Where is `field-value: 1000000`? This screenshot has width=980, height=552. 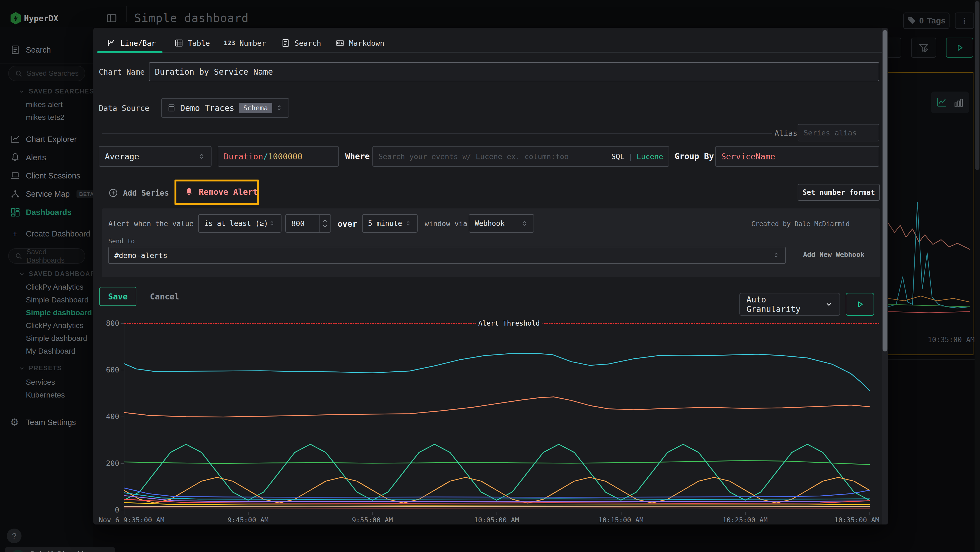
field-value: 1000000 is located at coordinates (285, 157).